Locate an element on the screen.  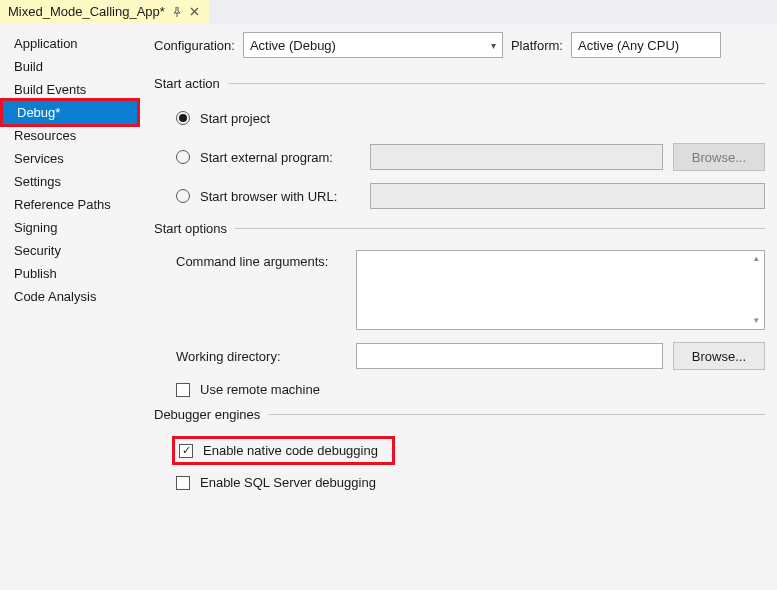
start-browser-input is located at coordinates (568, 196).